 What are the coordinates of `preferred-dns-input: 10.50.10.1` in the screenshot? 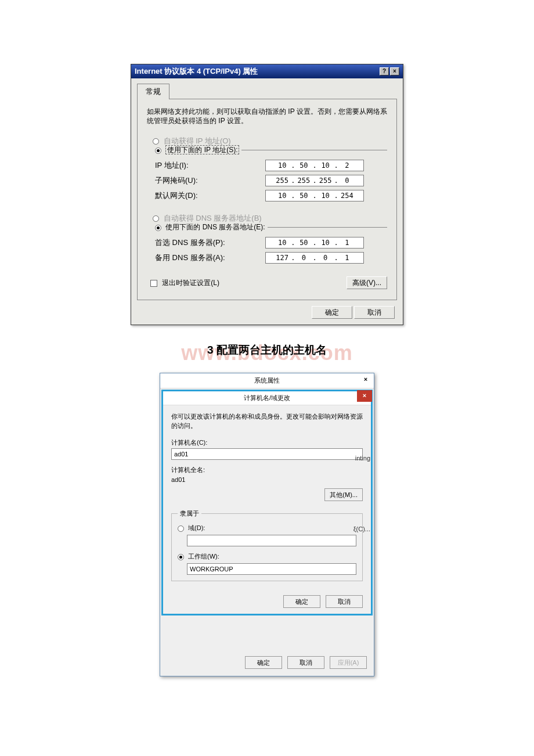 It's located at (315, 243).